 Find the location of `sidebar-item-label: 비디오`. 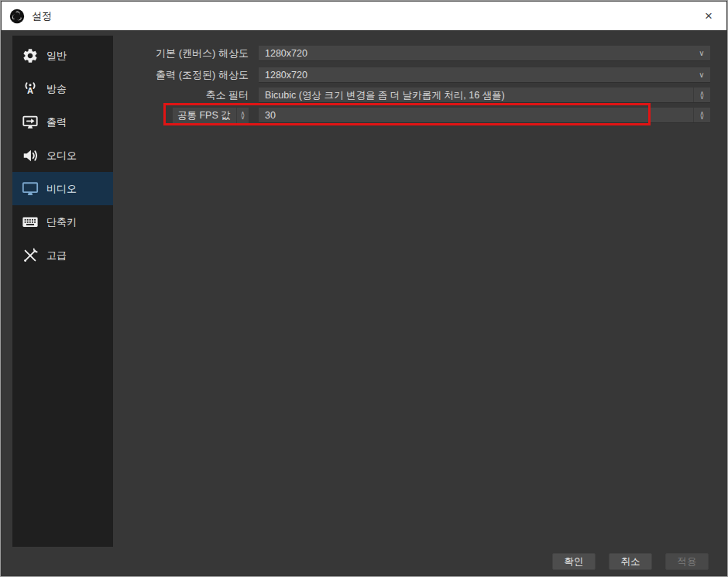

sidebar-item-label: 비디오 is located at coordinates (62, 189).